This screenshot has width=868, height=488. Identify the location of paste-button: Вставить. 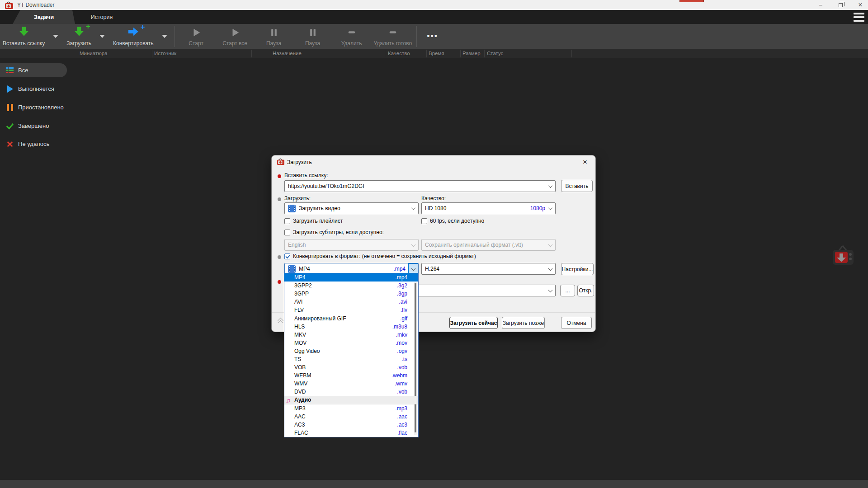
(577, 186).